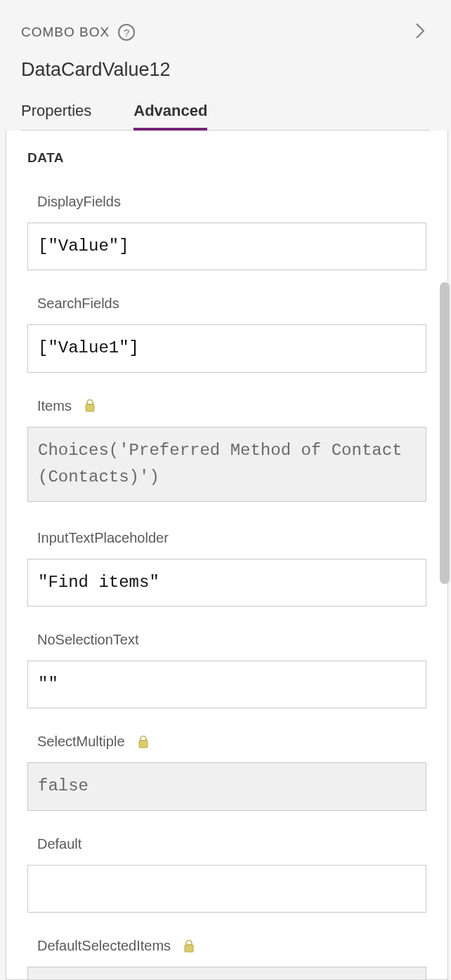 The image size is (451, 980). I want to click on property-items: Items Choices('Preferred Method of Conta…, so click(227, 451).